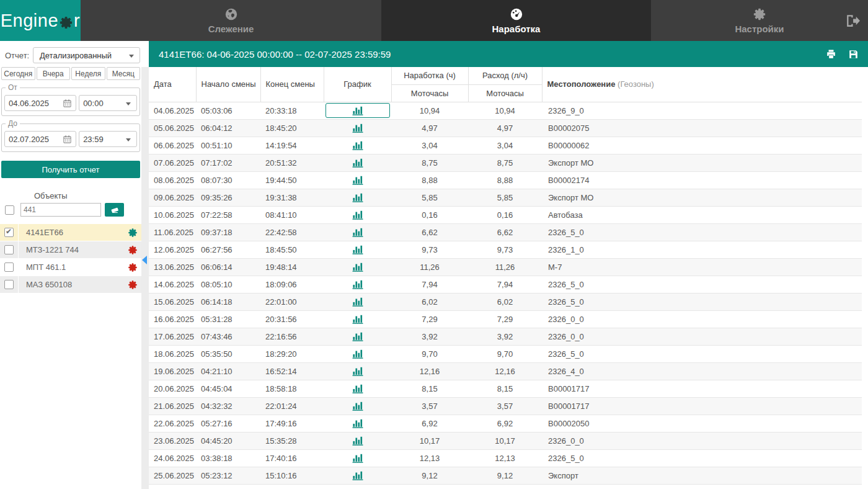 Image resolution: width=868 pixels, height=489 pixels. Describe the element at coordinates (292, 475) in the screenshot. I see `cell-shift-end: 15:10:16` at that location.